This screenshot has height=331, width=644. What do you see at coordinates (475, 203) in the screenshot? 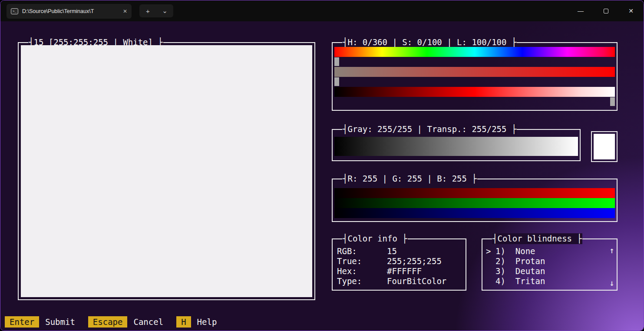
I see `green-slider` at bounding box center [475, 203].